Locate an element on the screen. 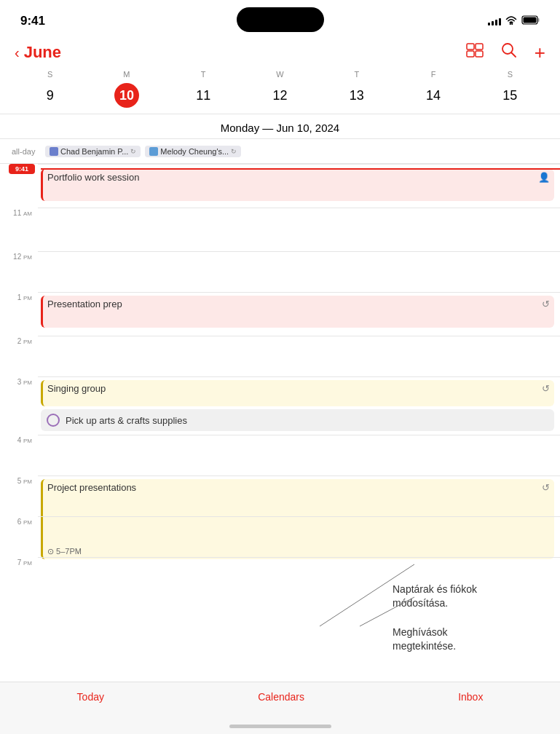  all-day-label: all-day is located at coordinates (25, 151).